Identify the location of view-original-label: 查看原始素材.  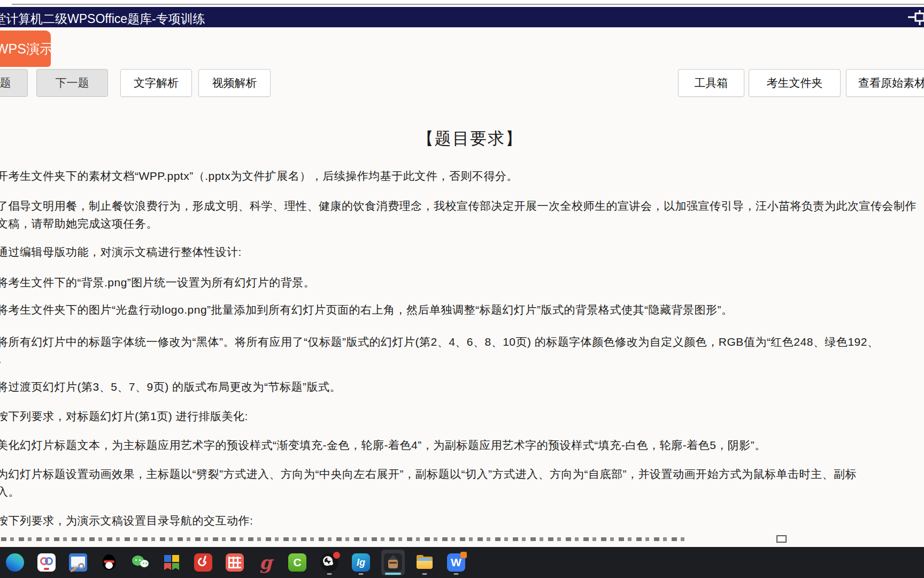
(891, 83).